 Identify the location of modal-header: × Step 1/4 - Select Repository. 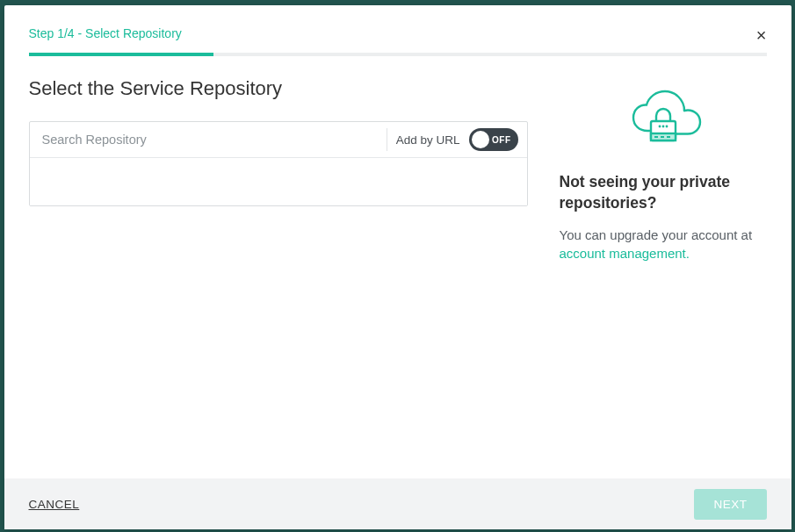
(398, 31).